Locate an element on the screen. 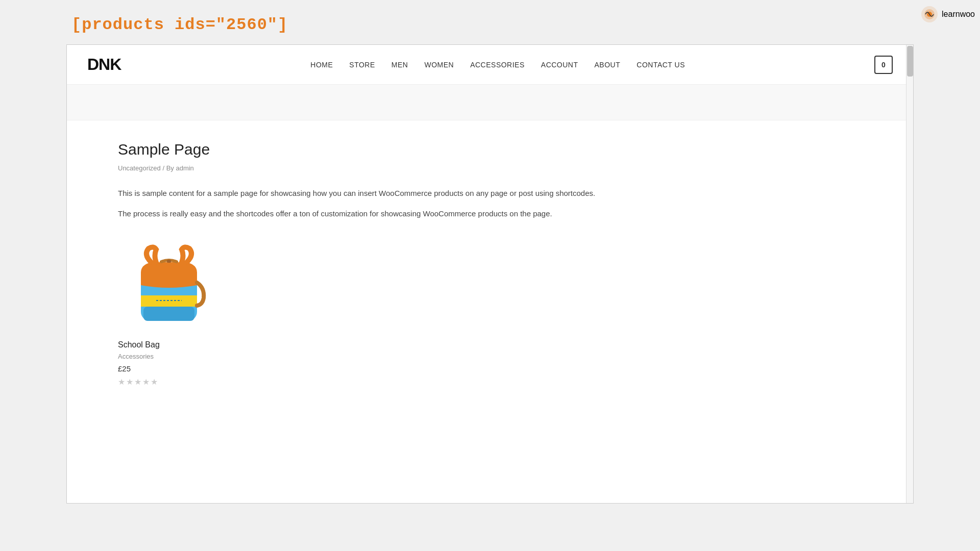 This screenshot has height=551, width=980. nav-links: HOME STORE MEN WOMEN ACCESSORIES ACCOUNT… is located at coordinates (498, 65).